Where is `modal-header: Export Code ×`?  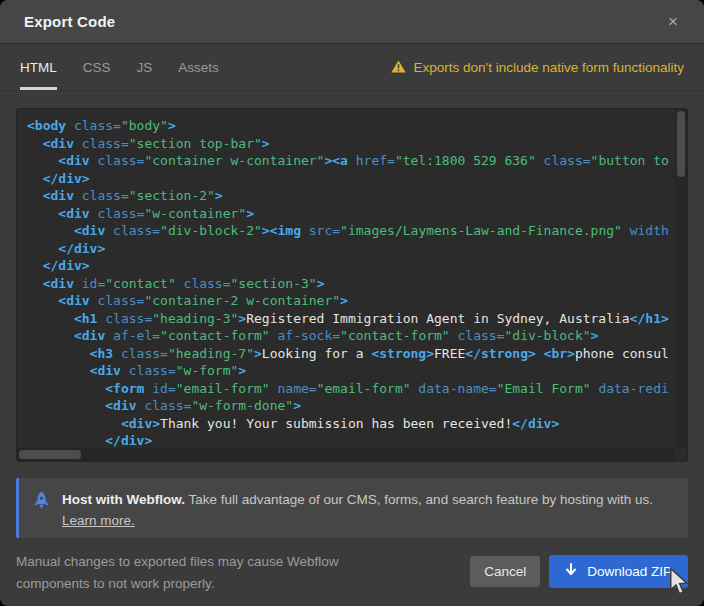 modal-header: Export Code × is located at coordinates (352, 22).